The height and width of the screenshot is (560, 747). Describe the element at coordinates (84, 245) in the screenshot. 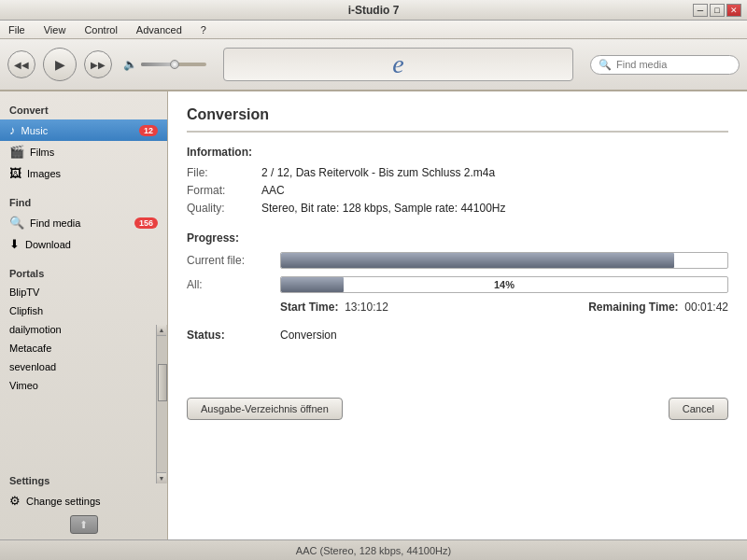

I see `sidebar-item-download: ⬇ Download` at that location.